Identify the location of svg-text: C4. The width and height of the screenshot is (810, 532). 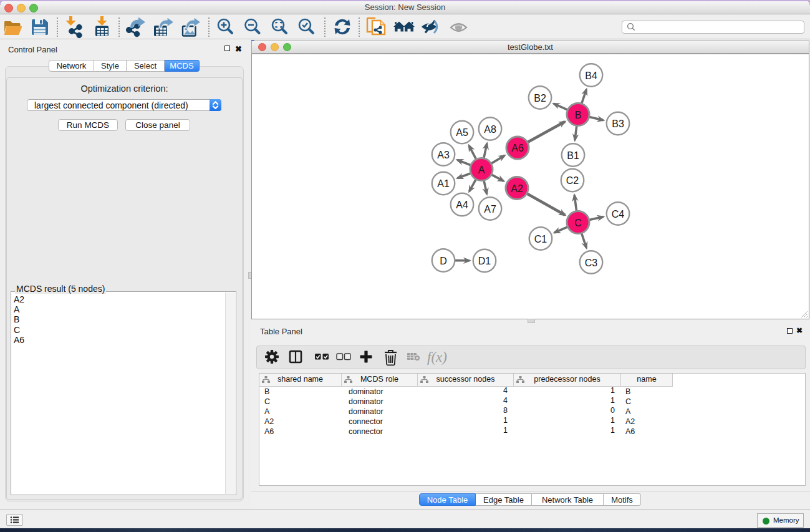
(619, 215).